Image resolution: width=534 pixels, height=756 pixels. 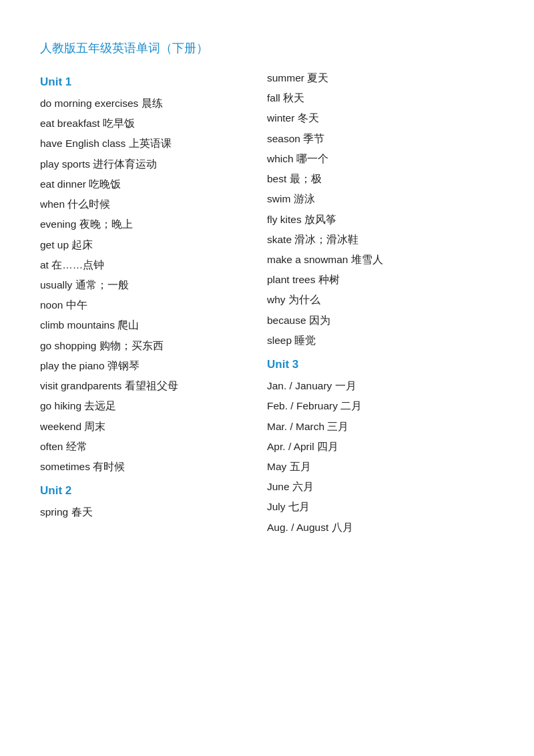 What do you see at coordinates (154, 204) in the screenshot?
I see `vocab-item: when 什么时候` at bounding box center [154, 204].